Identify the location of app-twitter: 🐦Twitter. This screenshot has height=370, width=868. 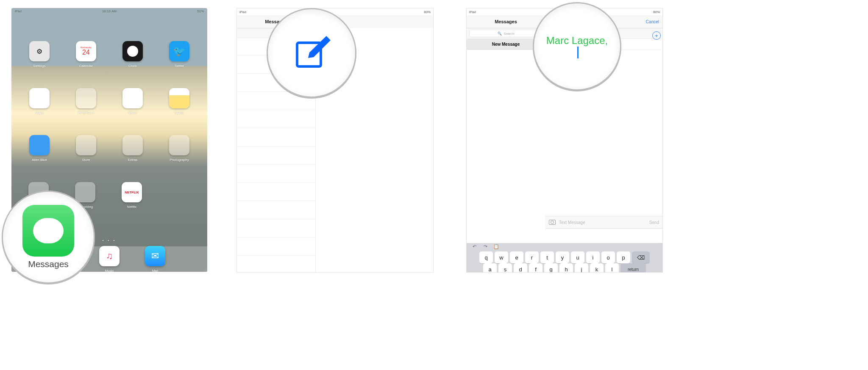
(179, 54).